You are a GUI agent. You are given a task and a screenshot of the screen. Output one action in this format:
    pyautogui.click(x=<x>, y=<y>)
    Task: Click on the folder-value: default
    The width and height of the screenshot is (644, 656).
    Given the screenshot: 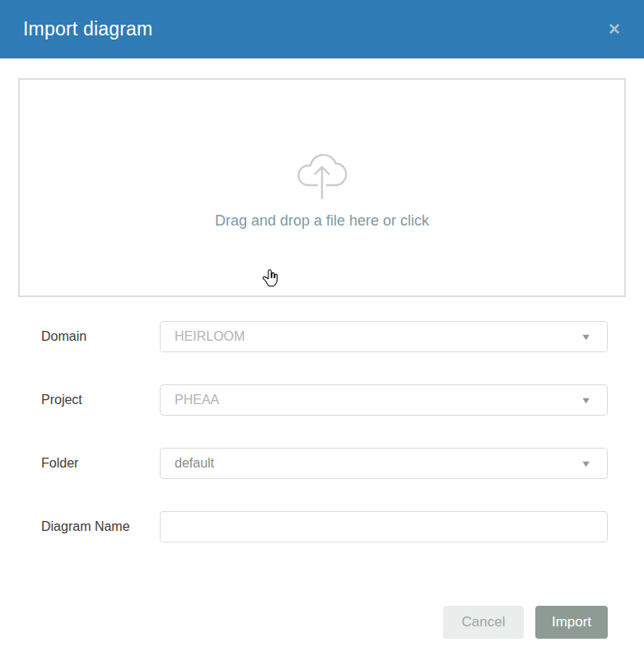 What is the action you would take?
    pyautogui.click(x=194, y=463)
    